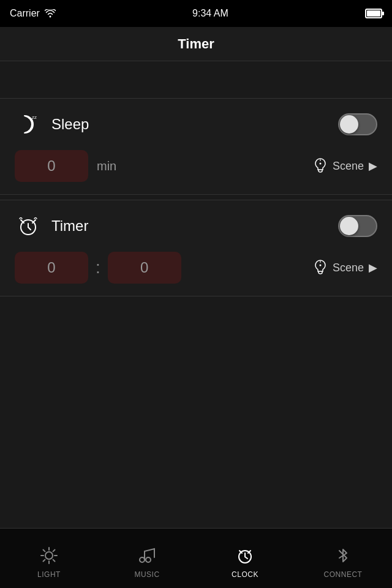  What do you see at coordinates (51, 268) in the screenshot?
I see `timer-hours-input: 0` at bounding box center [51, 268].